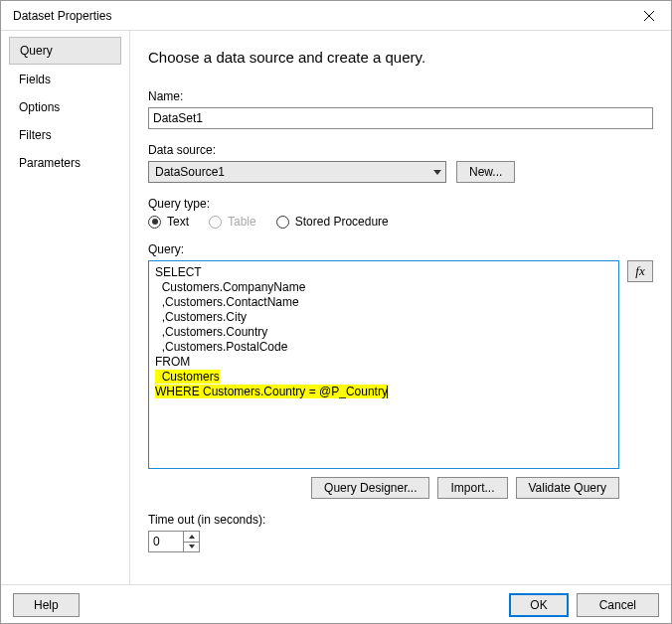 Image resolution: width=672 pixels, height=624 pixels. I want to click on page-heading: Choose a data source and create a query., so click(401, 58).